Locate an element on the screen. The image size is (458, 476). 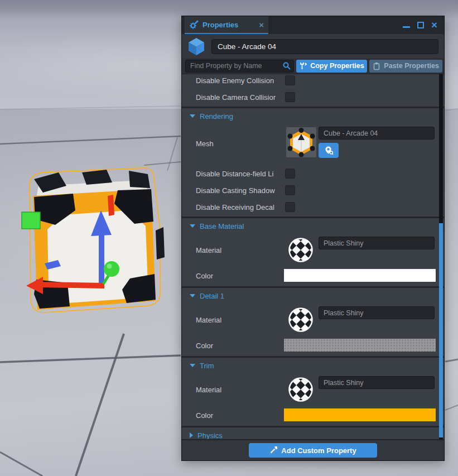
property-row-disable-casting-shadow: Disable Casting Shadow is located at coordinates (313, 190).